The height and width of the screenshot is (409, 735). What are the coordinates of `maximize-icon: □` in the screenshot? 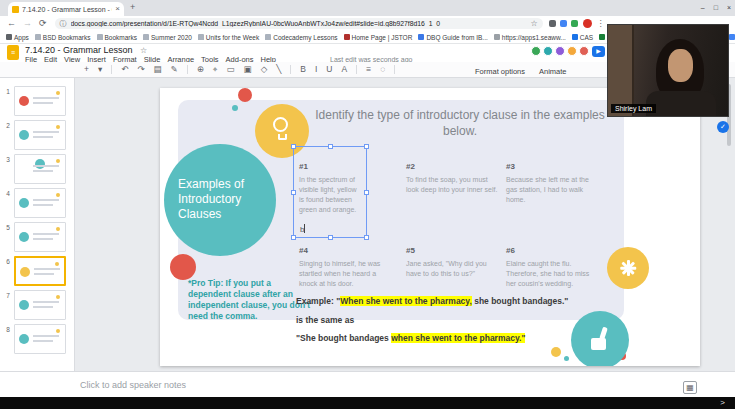 It's located at (716, 8).